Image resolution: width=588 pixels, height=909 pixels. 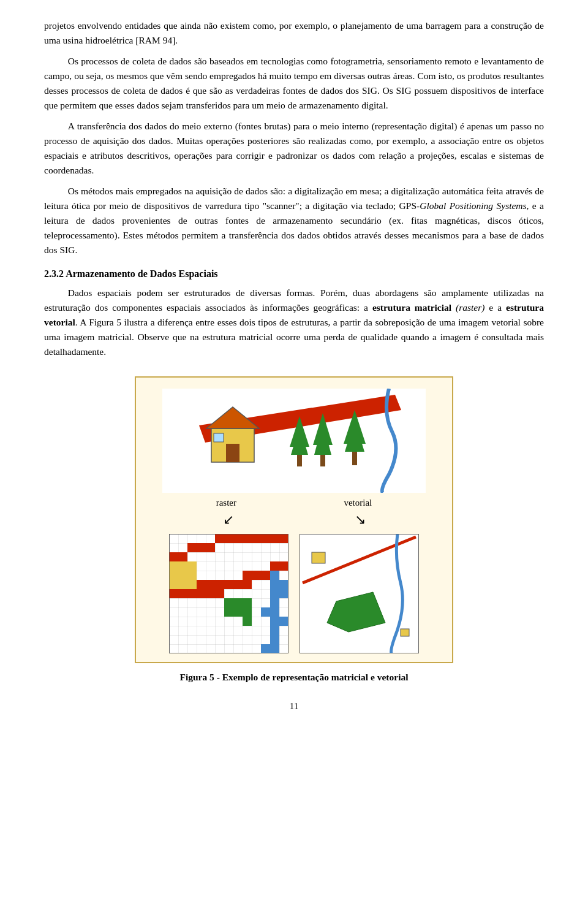 I want to click on p5-italic1: (raster), so click(x=468, y=308).